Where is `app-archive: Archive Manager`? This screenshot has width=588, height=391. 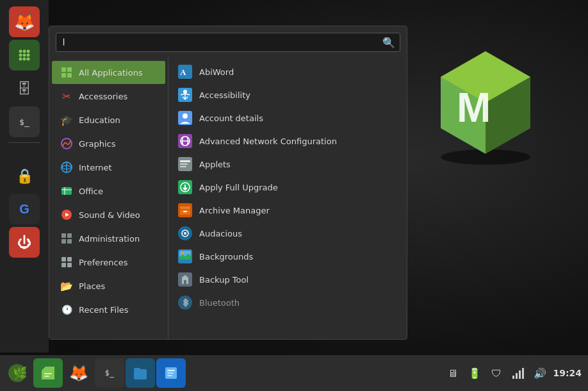
app-archive: Archive Manager is located at coordinates (288, 210).